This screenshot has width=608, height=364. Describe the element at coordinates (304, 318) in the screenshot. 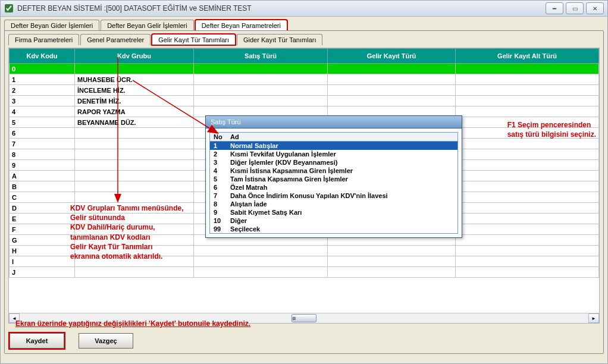

I see `scroll-thumb: ≡` at that location.